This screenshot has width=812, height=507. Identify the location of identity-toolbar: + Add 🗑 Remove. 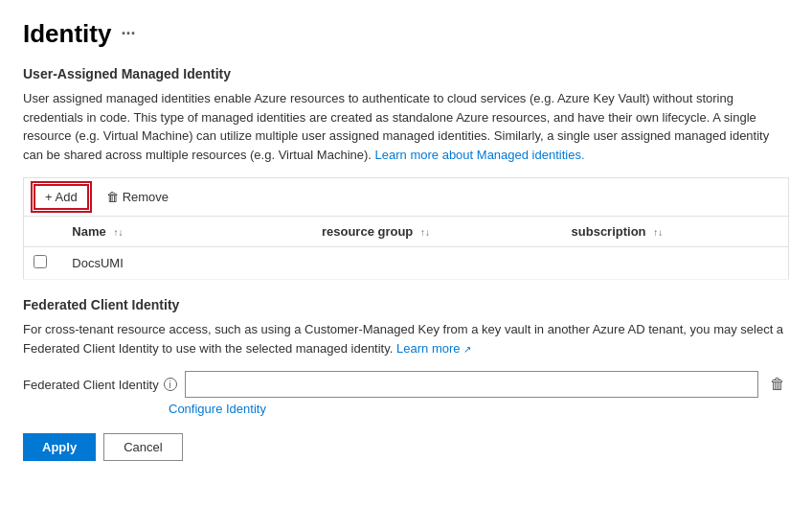
(406, 196).